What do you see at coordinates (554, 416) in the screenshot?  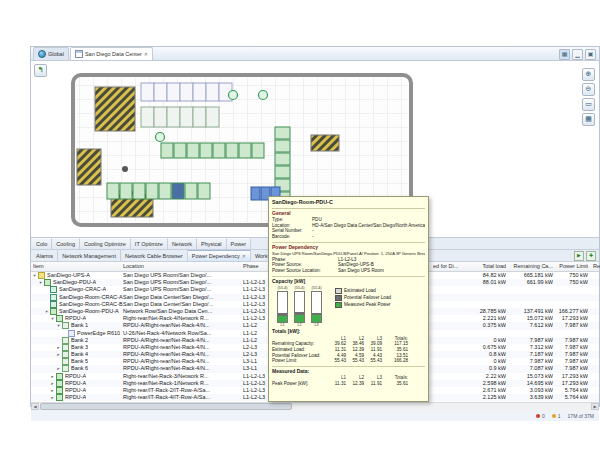 I see `warning-icon` at bounding box center [554, 416].